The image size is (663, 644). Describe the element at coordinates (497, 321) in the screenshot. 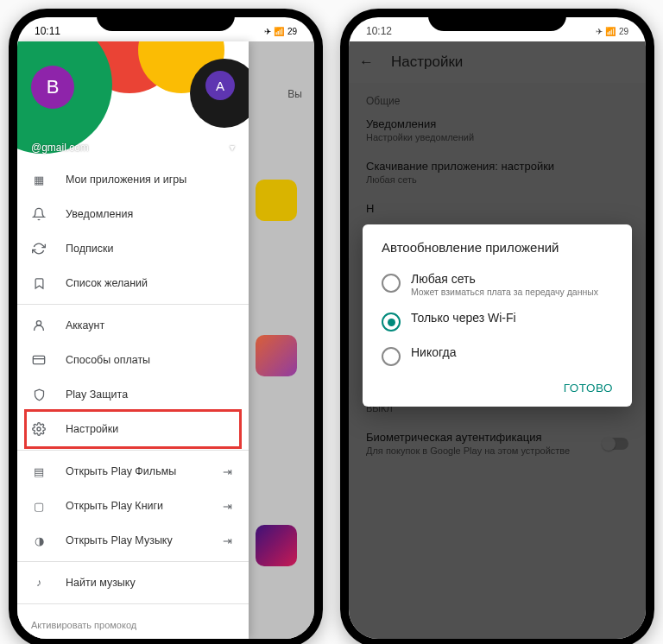

I see `option-wifi-only: Только через Wi-Fi` at that location.